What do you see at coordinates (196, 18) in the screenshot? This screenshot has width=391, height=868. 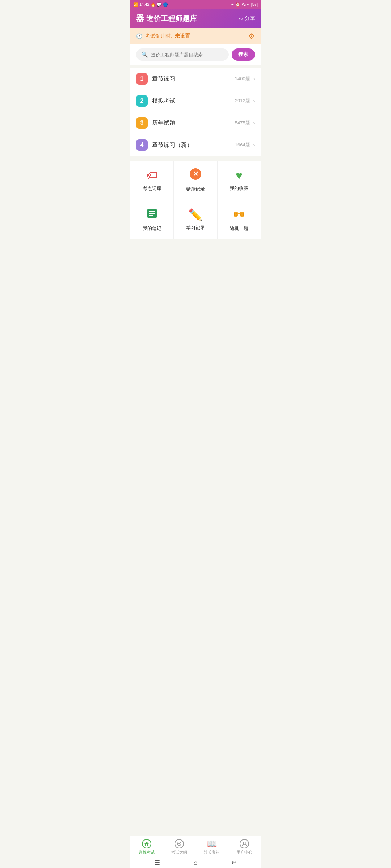 I see `app-header: 器 造价工程师题库 ∾ 分享` at bounding box center [196, 18].